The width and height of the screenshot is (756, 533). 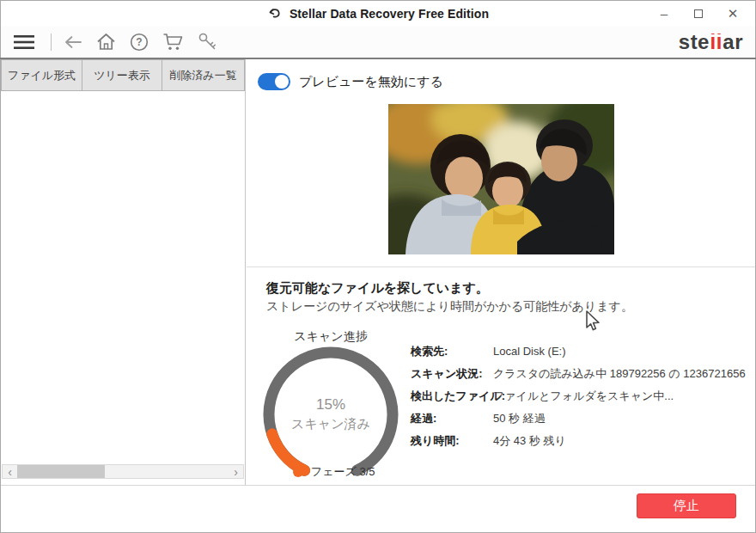 What do you see at coordinates (622, 419) in the screenshot?
I see `detail-value: 50 秒 経過` at bounding box center [622, 419].